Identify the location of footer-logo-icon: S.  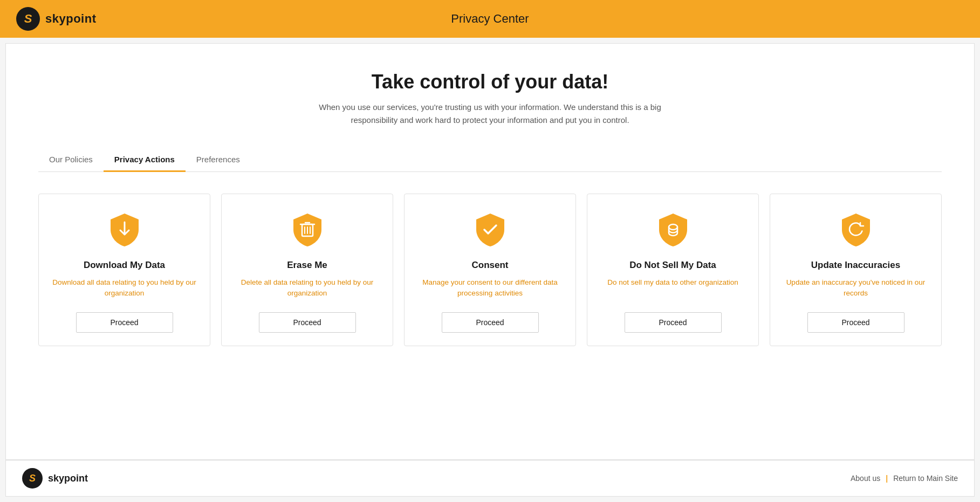
(32, 478).